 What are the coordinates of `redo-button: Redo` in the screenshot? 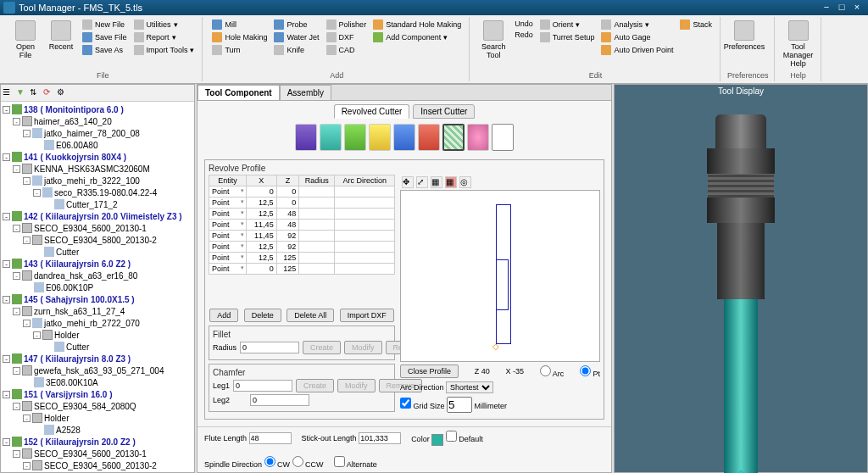 It's located at (524, 35).